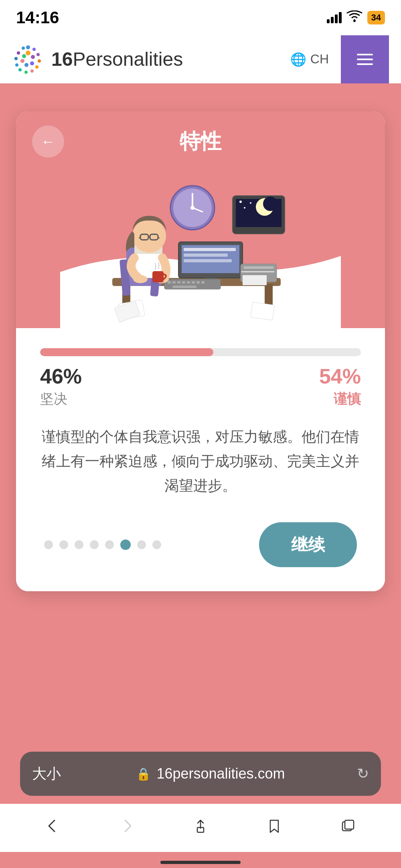 The width and height of the screenshot is (401, 868). Describe the element at coordinates (340, 376) in the screenshot. I see `percent-right: 54%` at that location.